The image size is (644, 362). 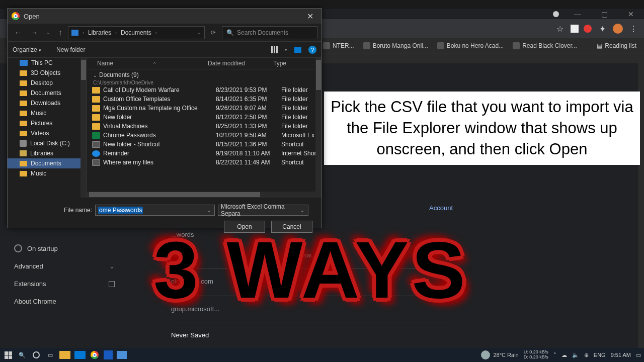 What do you see at coordinates (275, 50) in the screenshot?
I see `view-button` at bounding box center [275, 50].